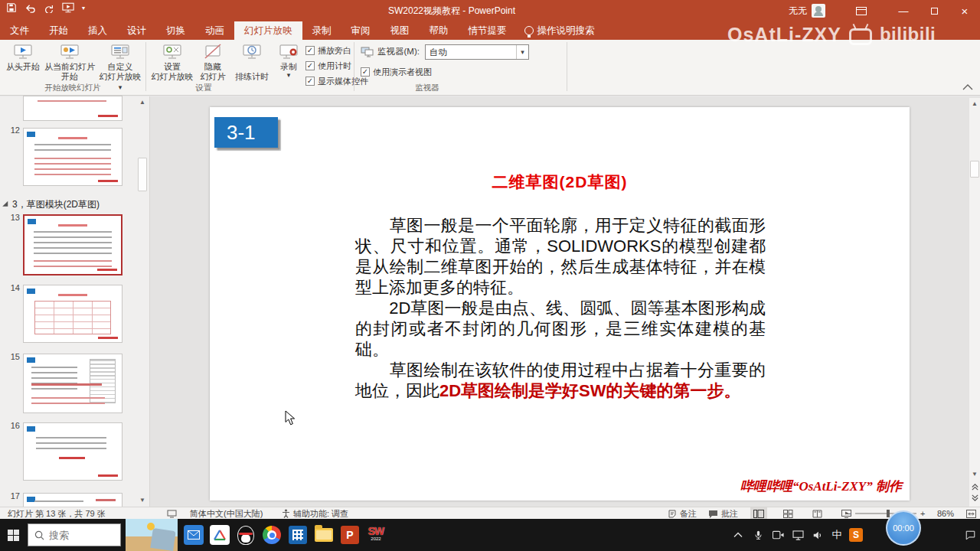 The width and height of the screenshot is (980, 551). What do you see at coordinates (13, 535) in the screenshot?
I see `start-button` at bounding box center [13, 535].